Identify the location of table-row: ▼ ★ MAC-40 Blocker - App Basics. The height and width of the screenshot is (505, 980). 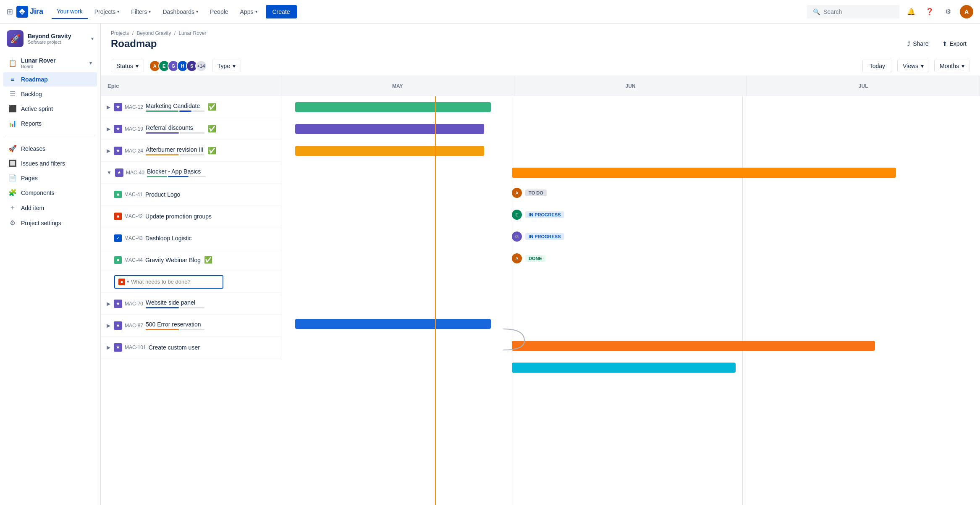
(191, 173).